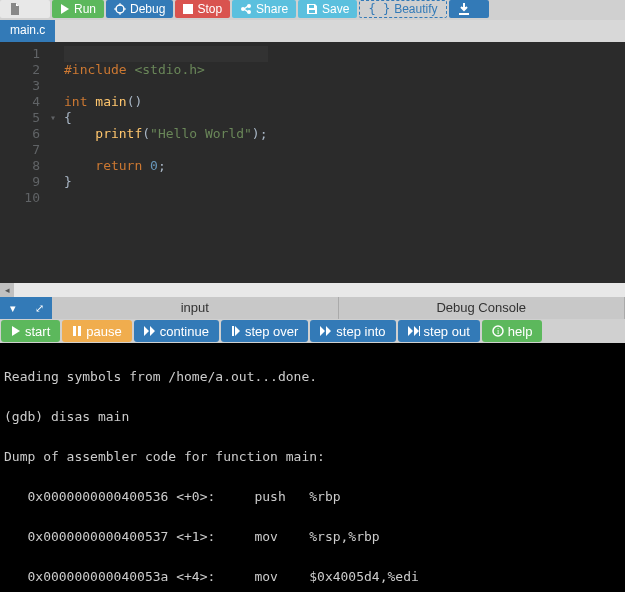  What do you see at coordinates (28, 30) in the screenshot?
I see `tab-label: main.c` at bounding box center [28, 30].